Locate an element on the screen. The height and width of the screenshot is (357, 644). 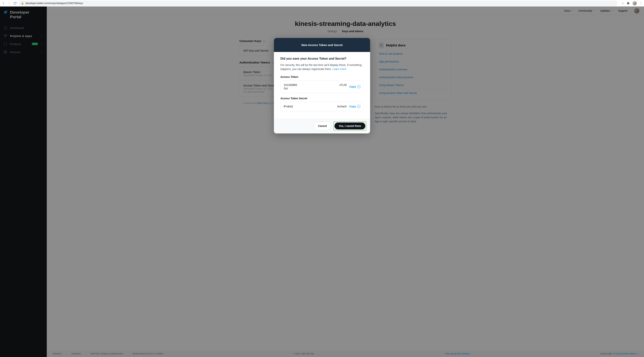
kebab-menu-icon: ⋮ is located at coordinates (641, 3).